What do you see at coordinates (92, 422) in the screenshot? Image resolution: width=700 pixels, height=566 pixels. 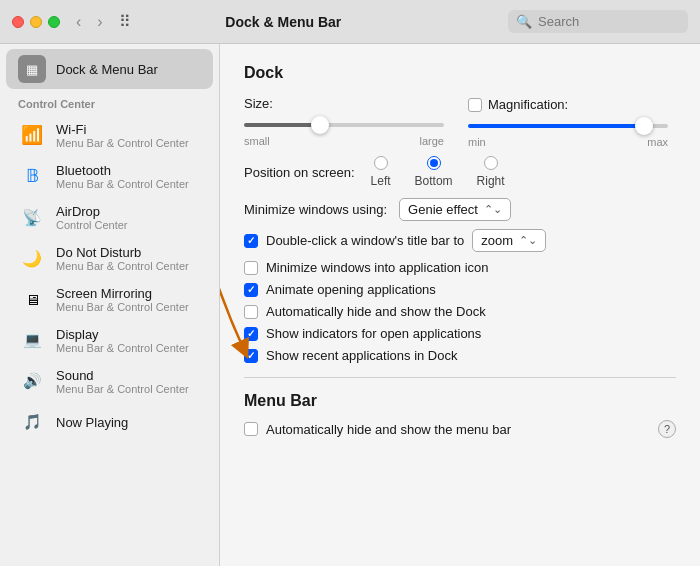 I see `nowplaying-label: Now Playing` at bounding box center [92, 422].